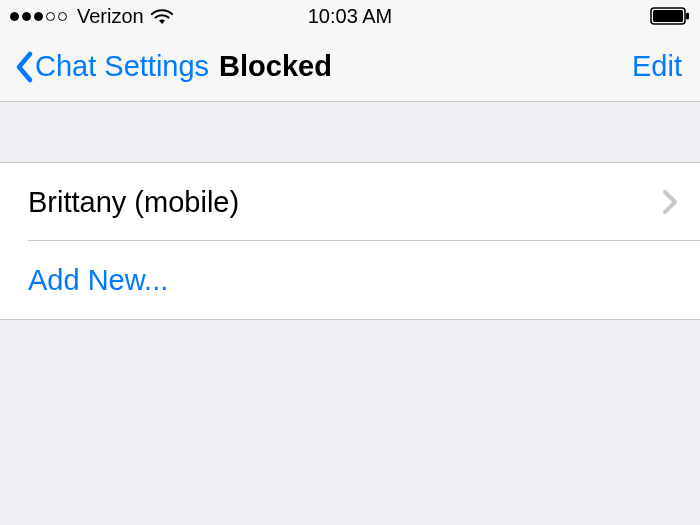  Describe the element at coordinates (112, 67) in the screenshot. I see `back-button: Chat Settings` at that location.